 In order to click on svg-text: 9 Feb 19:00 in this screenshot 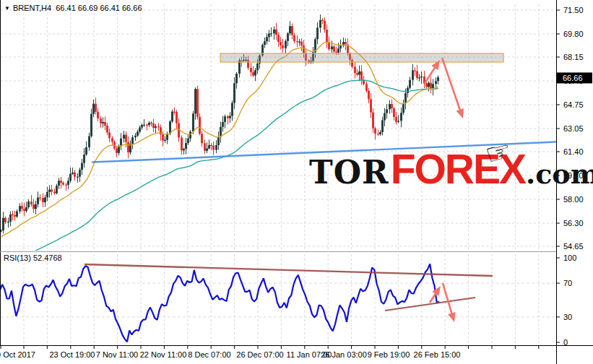, I will do `click(389, 355)`.